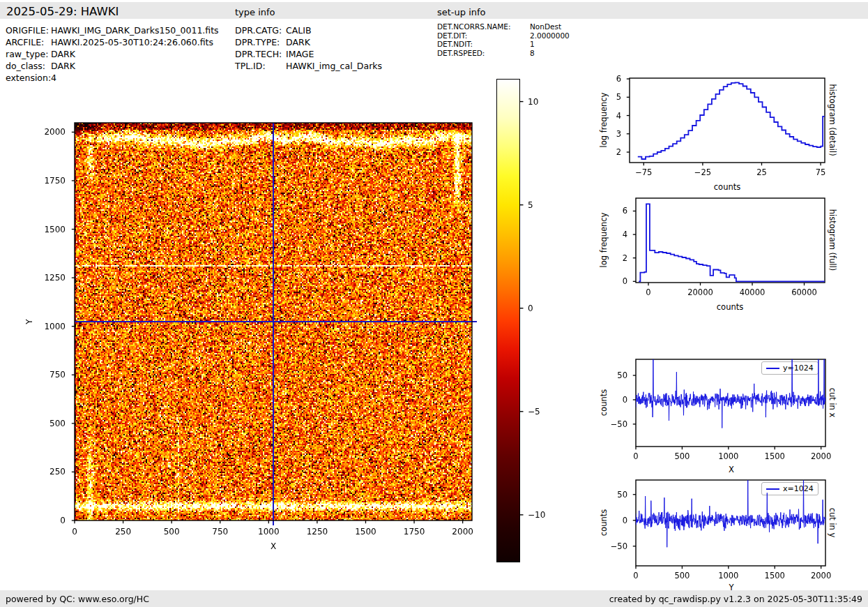  What do you see at coordinates (790, 488) in the screenshot?
I see `cut-y-legend: x=1024` at bounding box center [790, 488].